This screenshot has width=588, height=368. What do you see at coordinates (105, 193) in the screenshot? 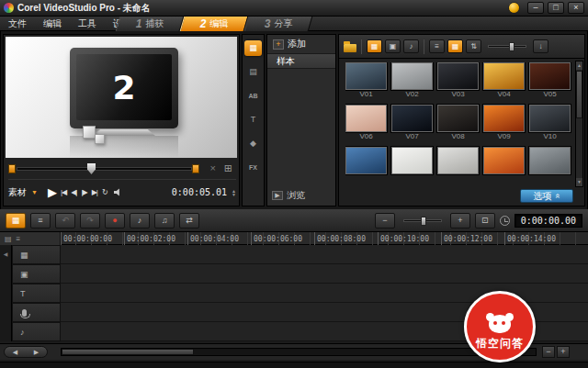
I see `repeat-button: ↻` at bounding box center [105, 193].